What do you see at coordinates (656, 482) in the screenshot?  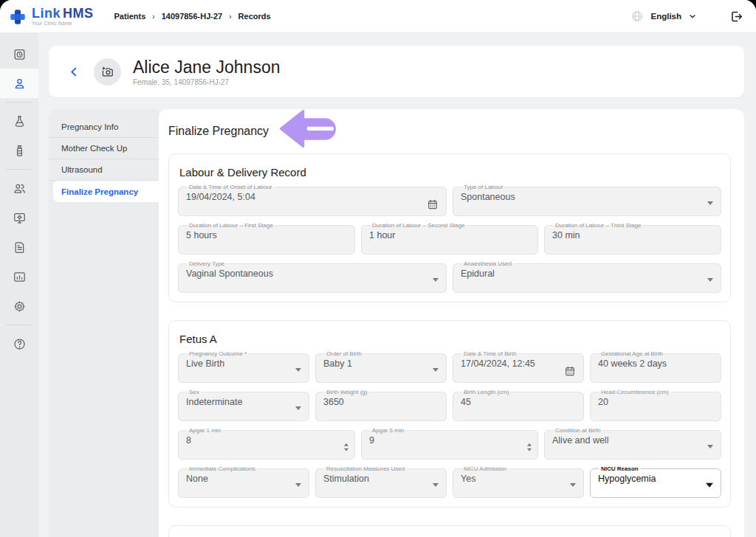 I see `field-nicu-reason: NICU Reason Hypoglycemia` at bounding box center [656, 482].